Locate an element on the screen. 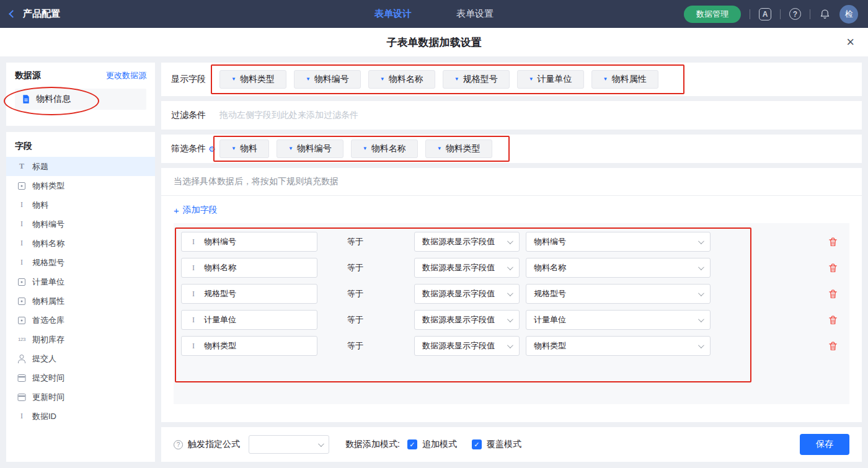  rule-value-select: 计量单位 is located at coordinates (618, 320).